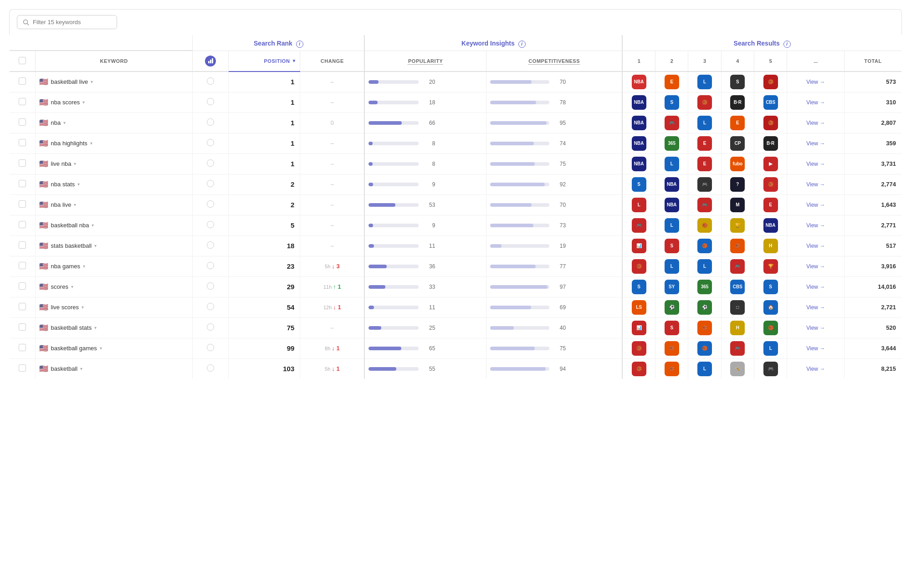 The width and height of the screenshot is (911, 588). Describe the element at coordinates (771, 348) in the screenshot. I see `app-icon-5: L` at that location.